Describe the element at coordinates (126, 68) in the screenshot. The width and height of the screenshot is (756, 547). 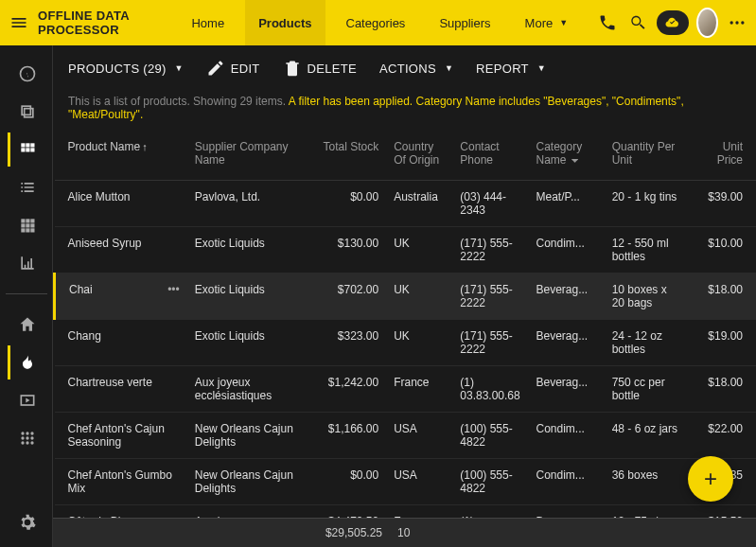
I see `products-dropdown: PRODUCTS (29)▼` at that location.